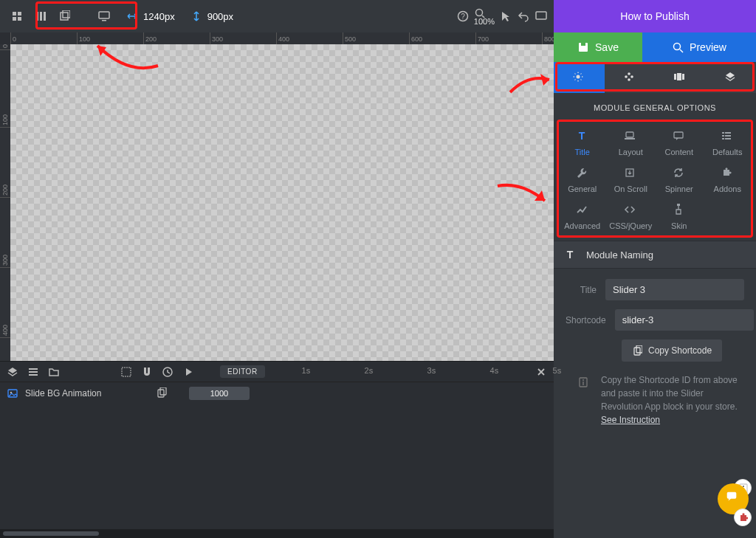 This screenshot has height=538, width=756. Describe the element at coordinates (699, 47) in the screenshot. I see `preview-button: Preview` at that location.